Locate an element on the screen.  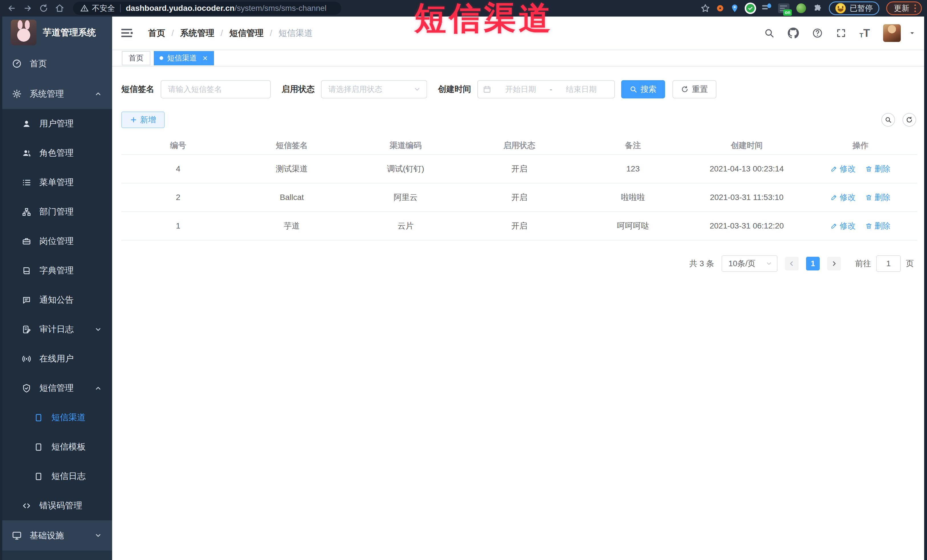
browser-forward-button is located at coordinates (28, 8).